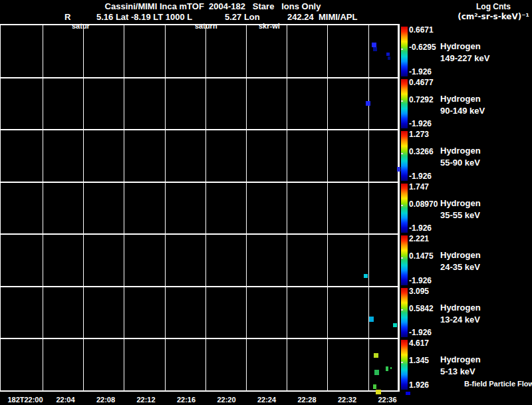  I want to click on x-tick-label: 22:28, so click(307, 400).